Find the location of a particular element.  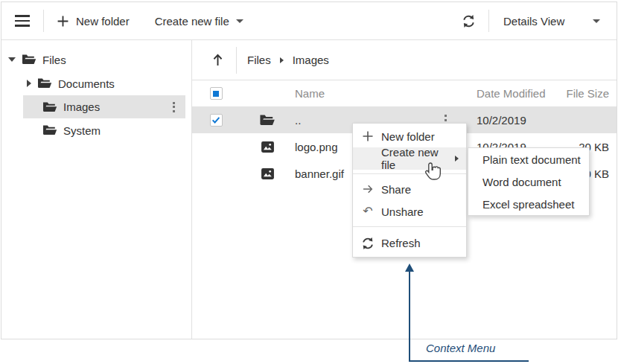

menu-item-label: Share is located at coordinates (396, 189).